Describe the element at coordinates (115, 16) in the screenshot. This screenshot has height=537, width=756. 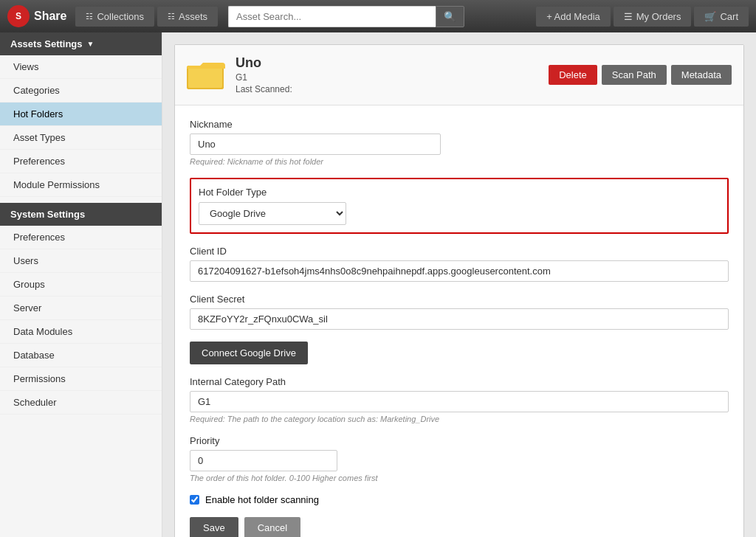
I see `collections-button: ☷ Collections` at that location.